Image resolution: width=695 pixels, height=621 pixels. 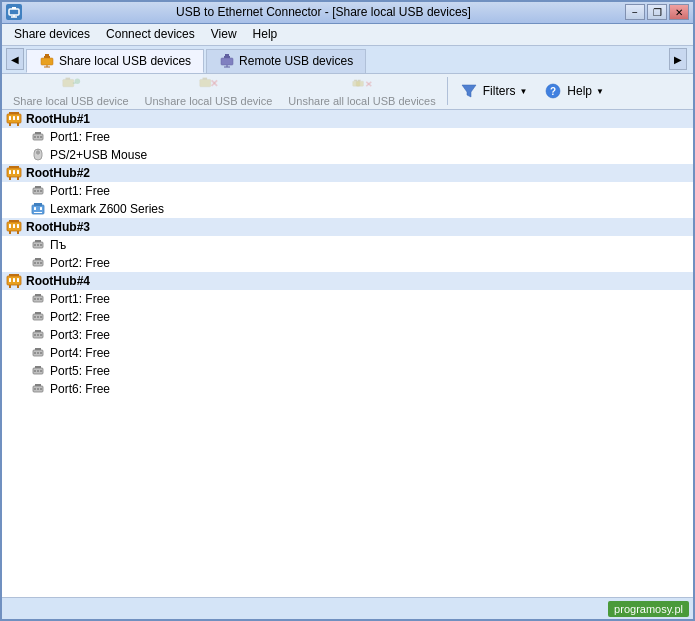 What do you see at coordinates (348, 353) in the screenshot?
I see `tree-hub4-port4: Port4: Free` at bounding box center [348, 353].